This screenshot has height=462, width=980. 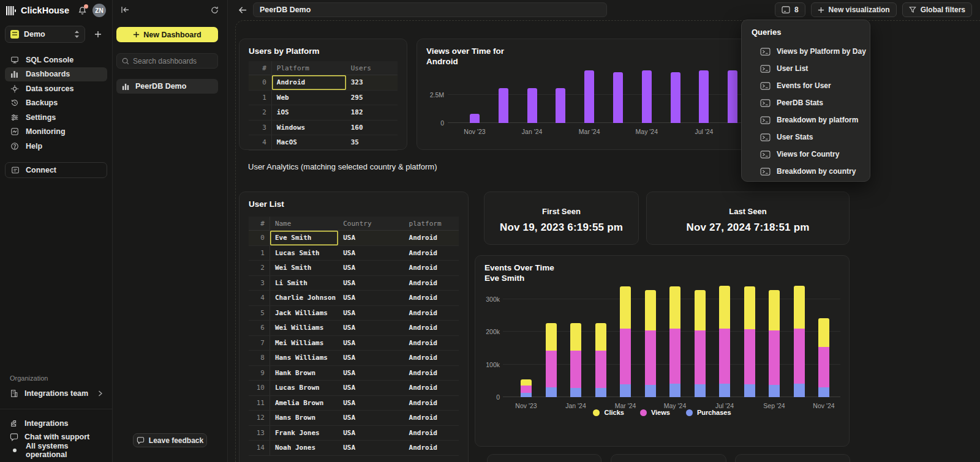 What do you see at coordinates (354, 373) in the screenshot?
I see `table-row: 9Hank BrownUSAAndroid` at bounding box center [354, 373].